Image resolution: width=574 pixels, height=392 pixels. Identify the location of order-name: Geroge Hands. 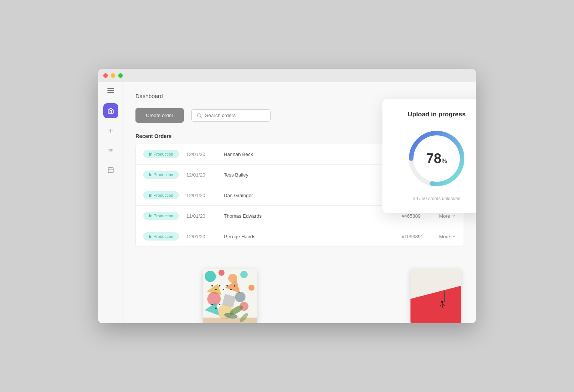
(309, 236).